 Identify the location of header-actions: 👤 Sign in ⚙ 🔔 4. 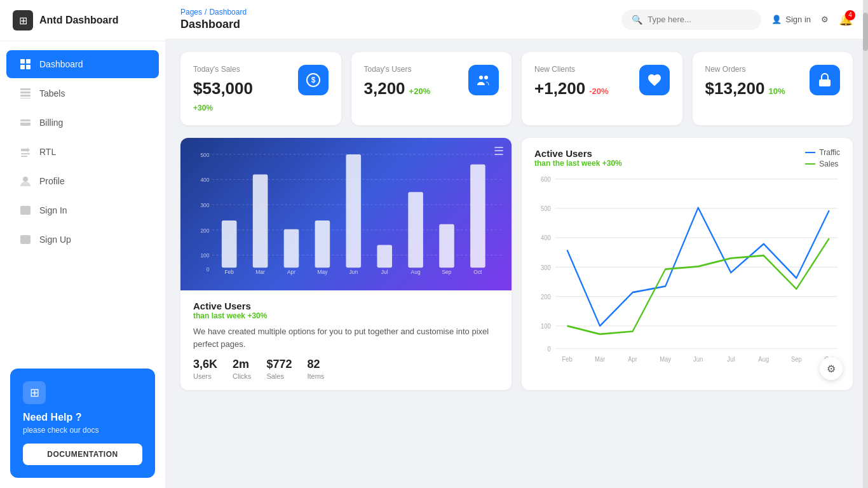
(812, 20).